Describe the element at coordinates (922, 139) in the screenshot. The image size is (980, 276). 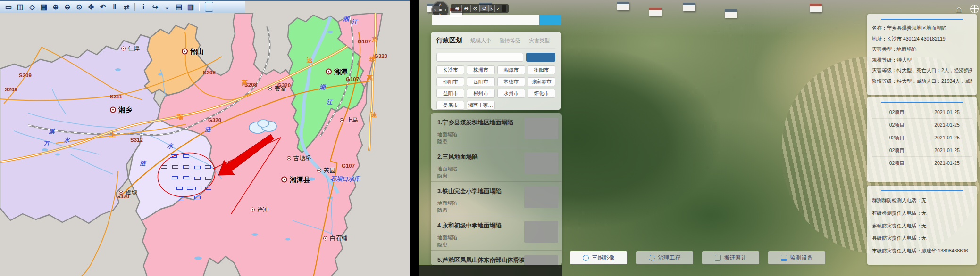
I see `survey-projects-panel: 02项目 2021-01-25 02项目 2021-01-25 02项目 202…` at that location.